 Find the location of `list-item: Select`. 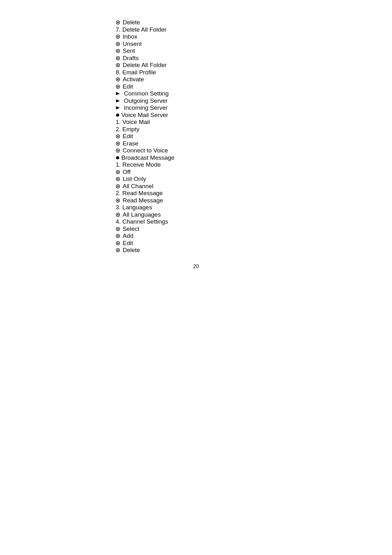

list-item: Select is located at coordinates (195, 229).